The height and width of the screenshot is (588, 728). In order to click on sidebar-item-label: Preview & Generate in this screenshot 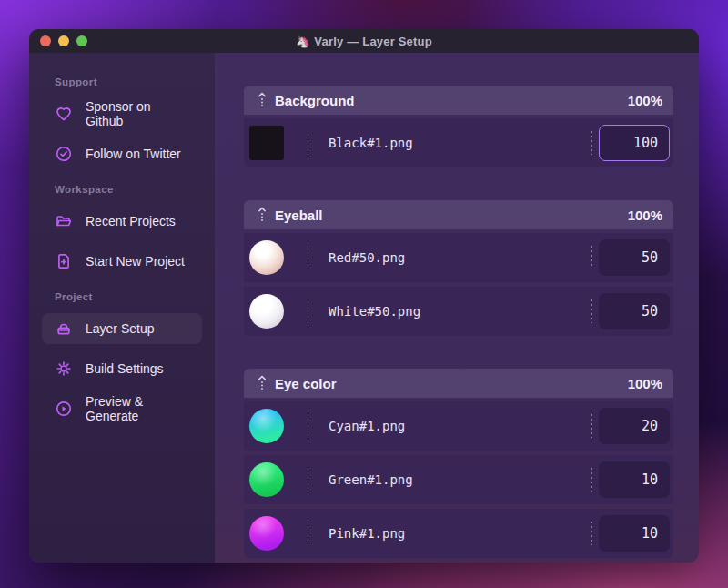, I will do `click(137, 409)`.